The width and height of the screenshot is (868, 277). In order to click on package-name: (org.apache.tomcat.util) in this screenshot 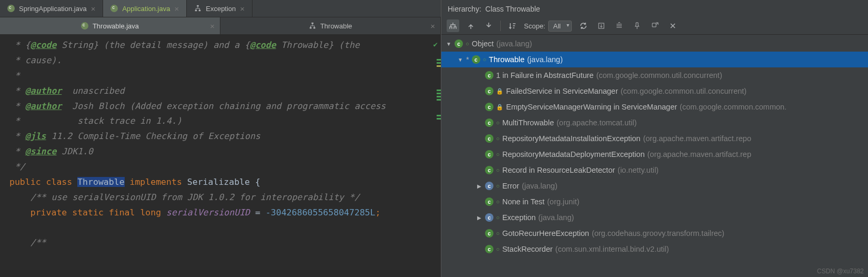, I will do `click(597, 123)`.